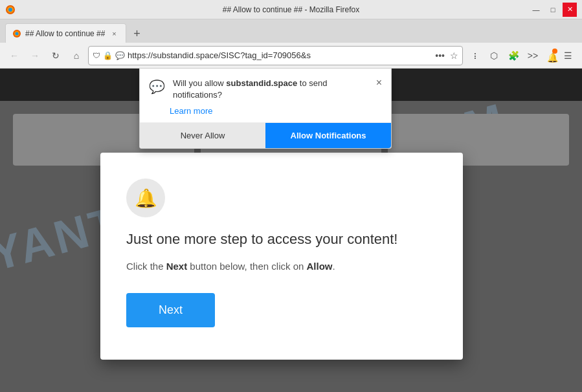 The image size is (582, 392). Describe the element at coordinates (282, 267) in the screenshot. I see `modal-subtext: Click the Next button below, then click …` at that location.